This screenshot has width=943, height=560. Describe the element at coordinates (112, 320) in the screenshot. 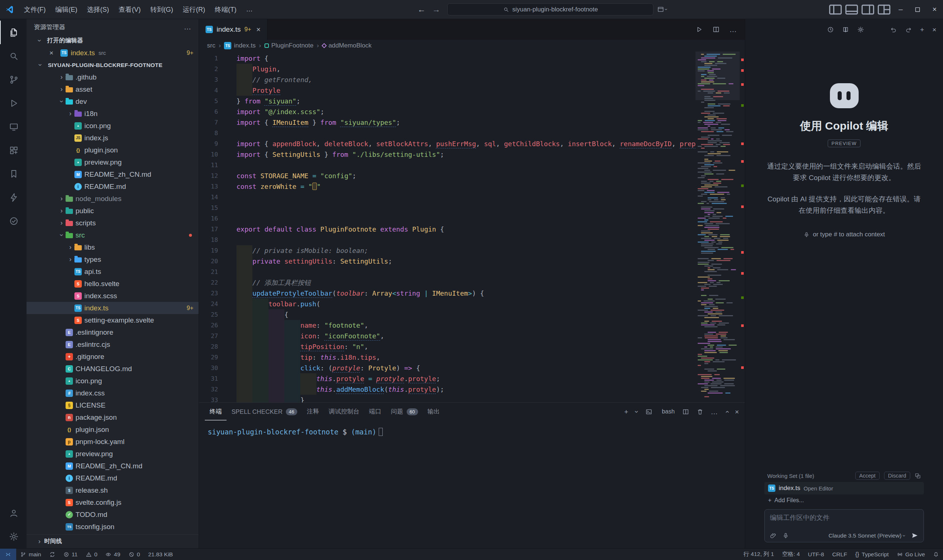

I see `tree-item-setting-example-svelte: Ssetting-example.svelte` at that location.